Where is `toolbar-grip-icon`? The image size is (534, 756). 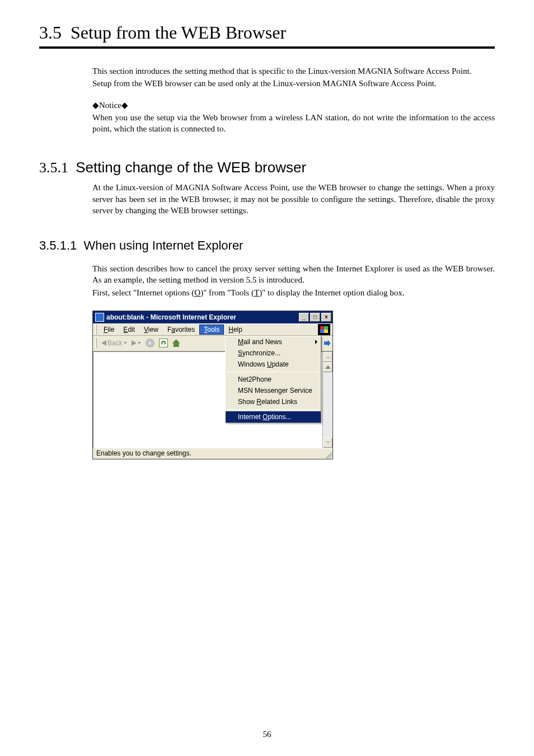 toolbar-grip-icon is located at coordinates (96, 343).